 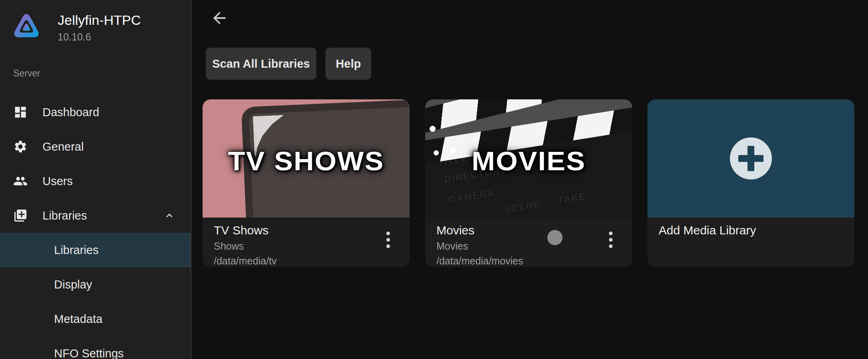 What do you see at coordinates (751, 230) in the screenshot?
I see `add-library-label: Add Media Library` at bounding box center [751, 230].